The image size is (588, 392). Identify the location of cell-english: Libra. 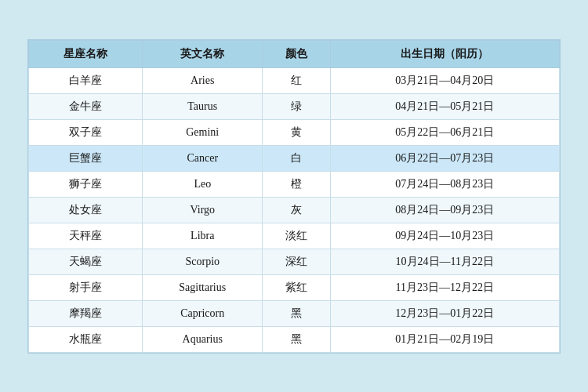
(202, 235).